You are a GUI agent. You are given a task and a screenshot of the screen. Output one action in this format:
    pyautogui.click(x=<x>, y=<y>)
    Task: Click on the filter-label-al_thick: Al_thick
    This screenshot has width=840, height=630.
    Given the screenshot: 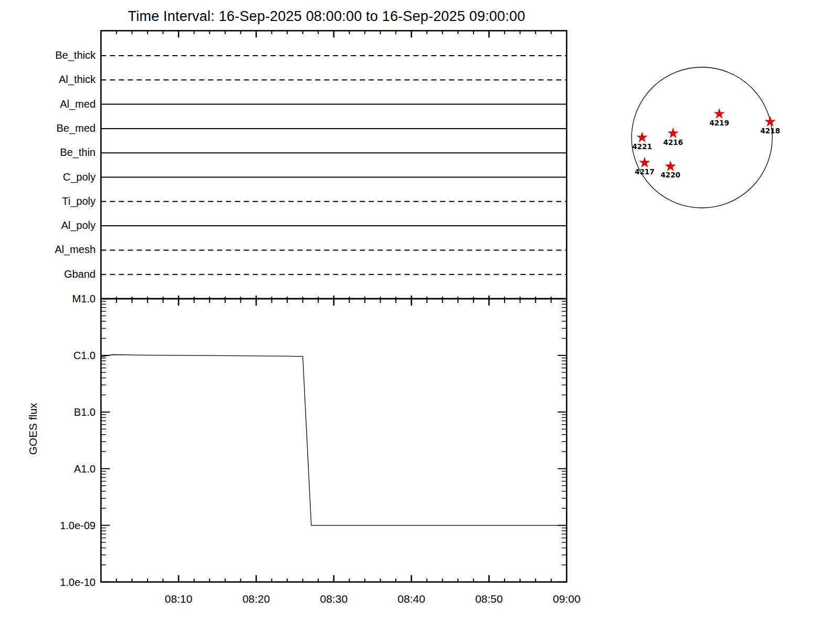 What is the action you would take?
    pyautogui.click(x=48, y=79)
    